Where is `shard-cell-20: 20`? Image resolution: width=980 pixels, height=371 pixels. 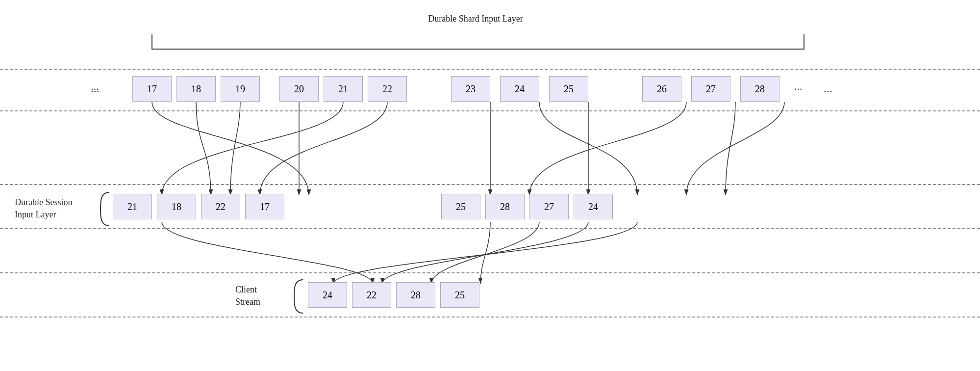 shard-cell-20: 20 is located at coordinates (299, 89).